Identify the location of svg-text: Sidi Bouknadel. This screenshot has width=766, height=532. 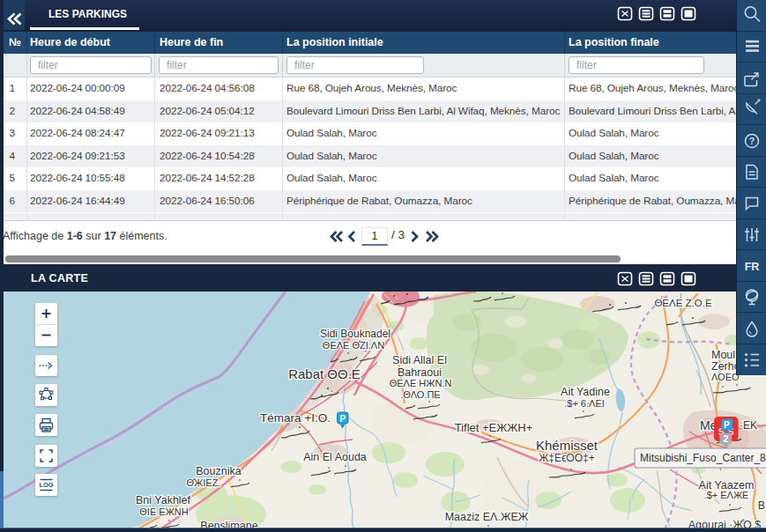
(355, 334).